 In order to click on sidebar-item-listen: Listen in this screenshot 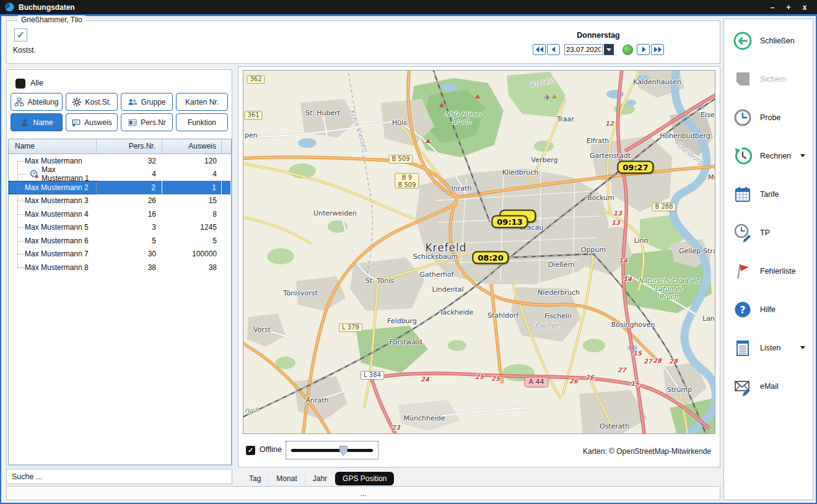, I will do `click(768, 348)`.